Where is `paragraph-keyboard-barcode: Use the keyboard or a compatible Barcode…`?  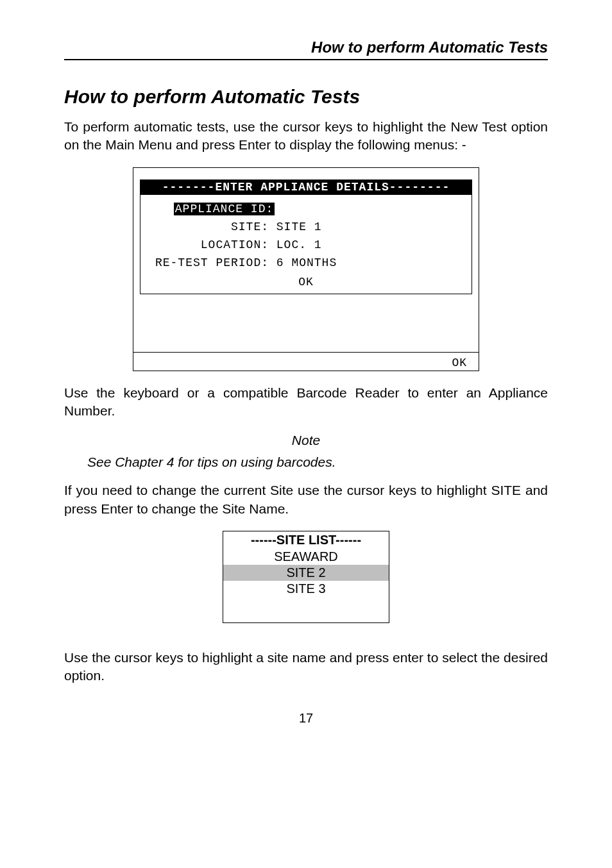
paragraph-keyboard-barcode: Use the keyboard or a compatible Barcode… is located at coordinates (306, 403).